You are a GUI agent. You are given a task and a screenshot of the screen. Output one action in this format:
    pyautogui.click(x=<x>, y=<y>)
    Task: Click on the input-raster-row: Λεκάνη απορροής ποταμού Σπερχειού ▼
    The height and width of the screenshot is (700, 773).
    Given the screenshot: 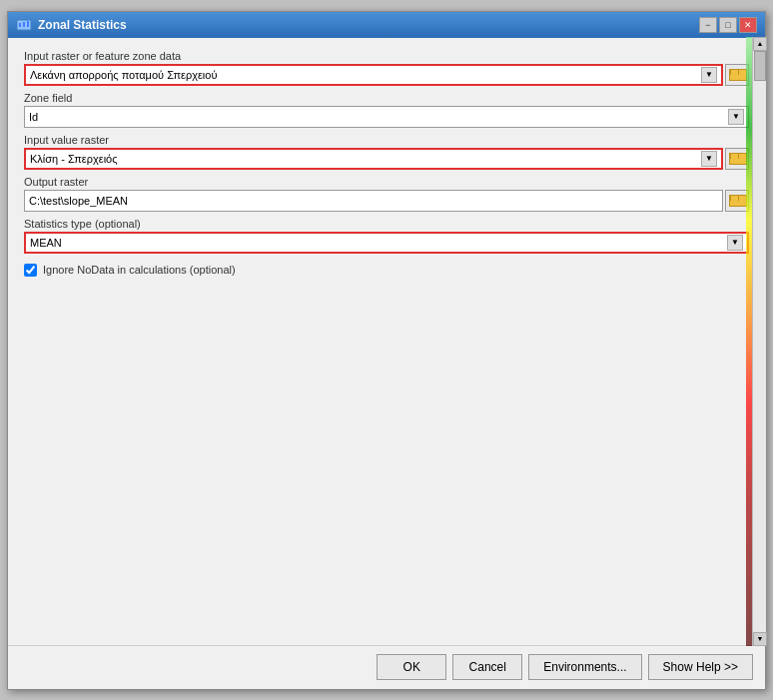 What is the action you would take?
    pyautogui.click(x=386, y=75)
    